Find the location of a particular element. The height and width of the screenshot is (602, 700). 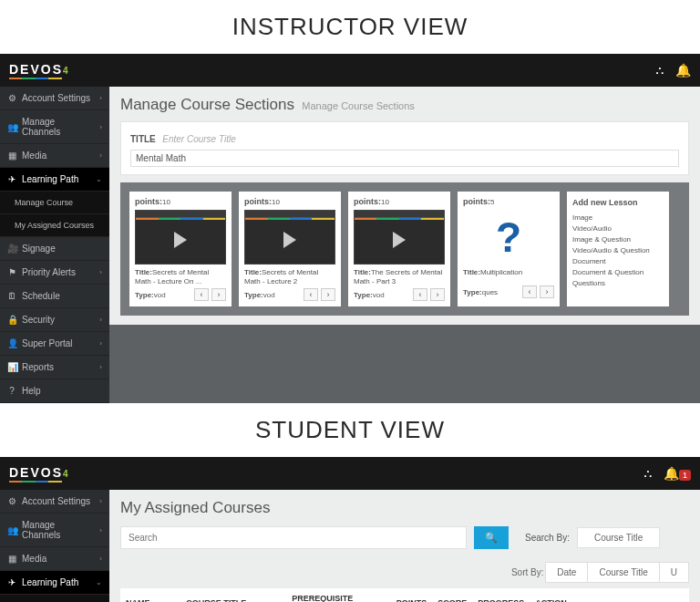

page-header: Manage Course Sections Manage Course Sec… is located at coordinates (405, 105).